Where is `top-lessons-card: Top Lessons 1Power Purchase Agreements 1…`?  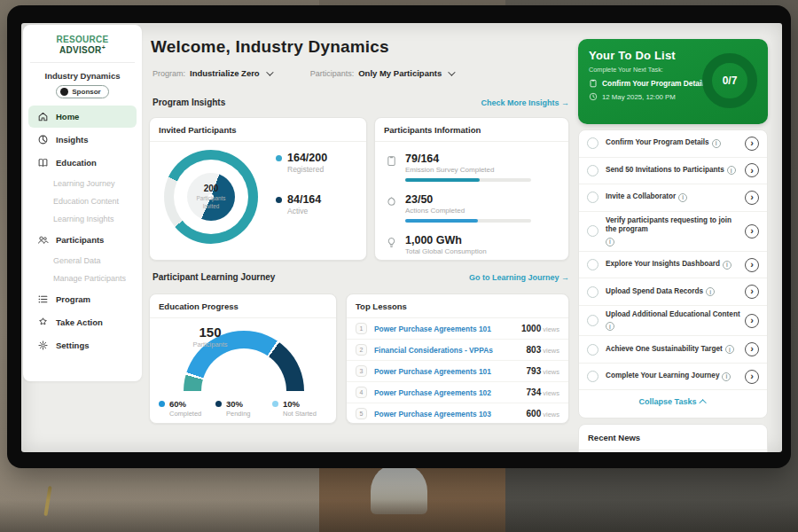 top-lessons-card: Top Lessons 1Power Purchase Agreements 1… is located at coordinates (458, 358).